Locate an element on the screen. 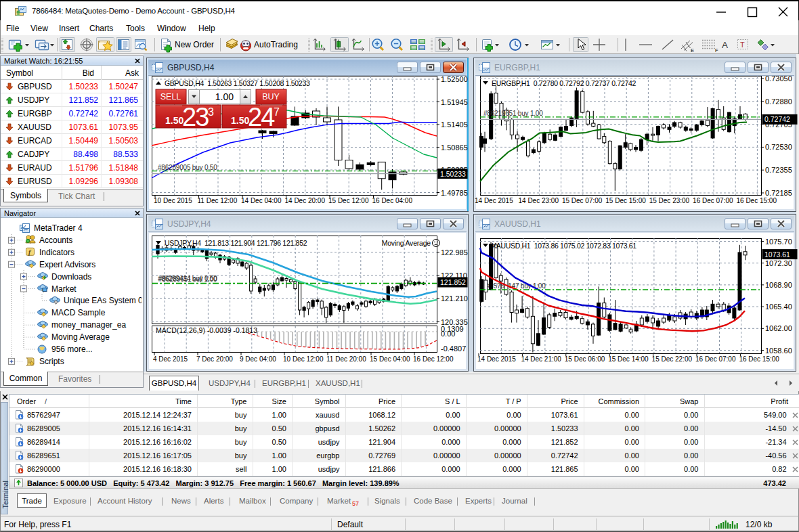 The image size is (799, 532). svg-text: 1062.00 is located at coordinates (779, 328).